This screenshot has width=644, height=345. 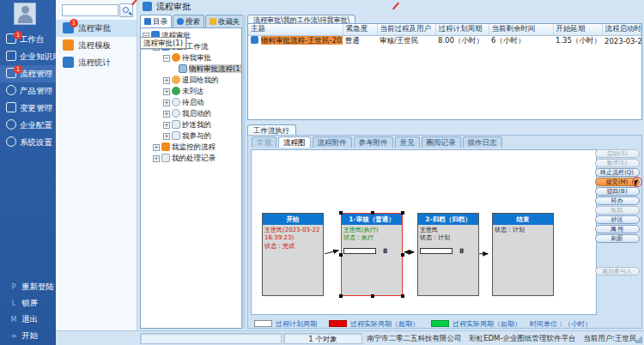 I want to click on col-current-process-user: 当前过程及用户, so click(x=406, y=29).